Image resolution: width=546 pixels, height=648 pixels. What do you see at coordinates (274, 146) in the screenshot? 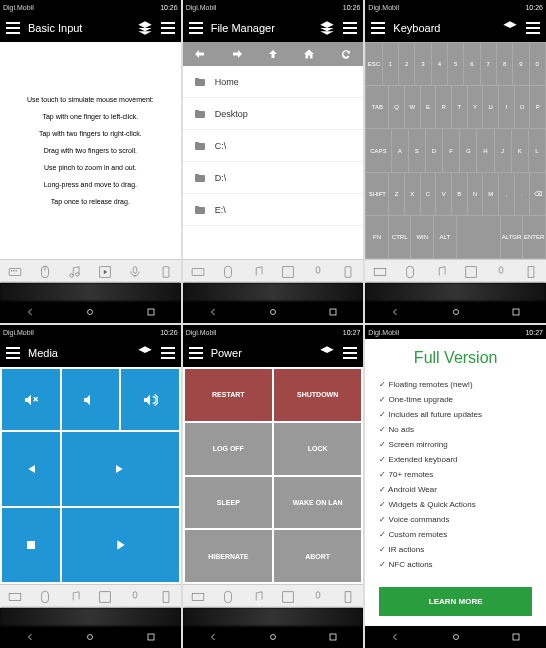
I see `folder-item: C:\` at bounding box center [274, 146].